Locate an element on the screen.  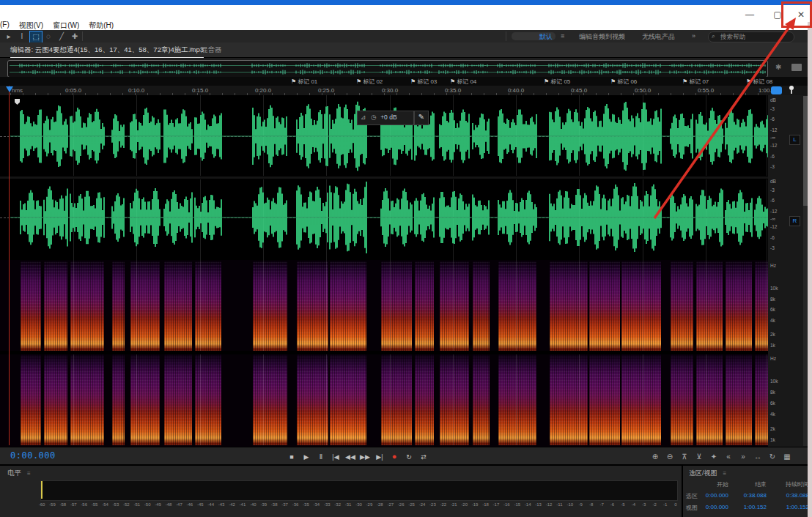
meter-scale-label: -24 is located at coordinates (422, 505).